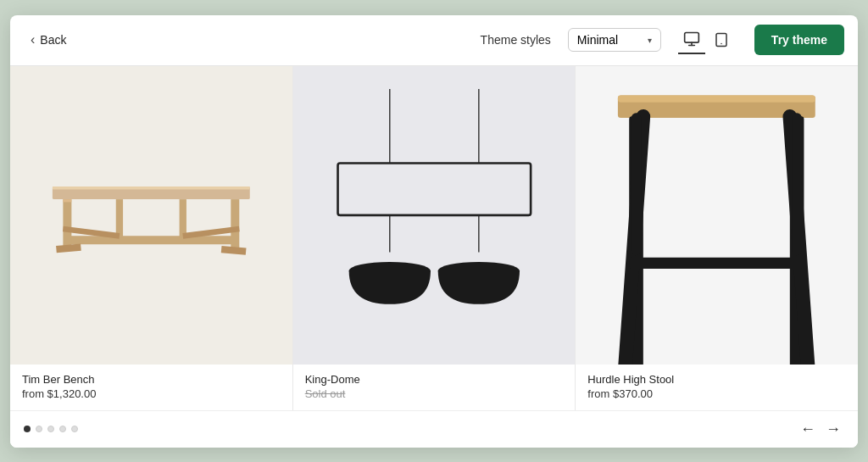  What do you see at coordinates (434, 41) in the screenshot?
I see `toolbar: ‹ Back Theme styles Minimal ▾` at bounding box center [434, 41].